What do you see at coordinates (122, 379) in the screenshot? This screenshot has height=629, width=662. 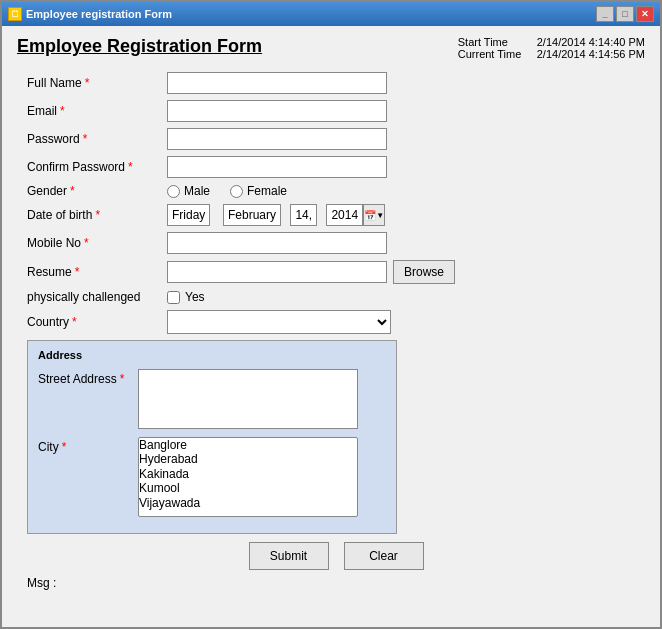 I see `street-required: *` at bounding box center [122, 379].